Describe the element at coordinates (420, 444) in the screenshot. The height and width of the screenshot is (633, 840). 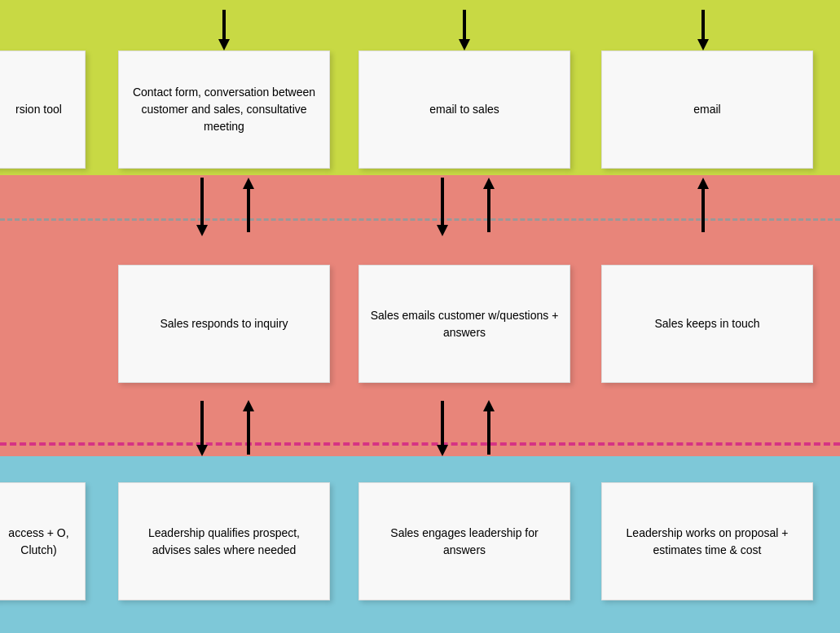
I see `dashed-line-pink` at that location.